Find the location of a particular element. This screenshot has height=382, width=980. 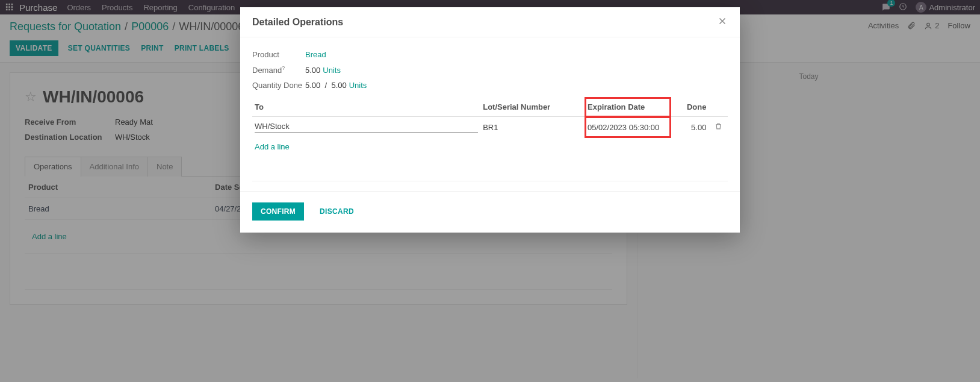

modal-demand-value: 5.00Units is located at coordinates (323, 70).